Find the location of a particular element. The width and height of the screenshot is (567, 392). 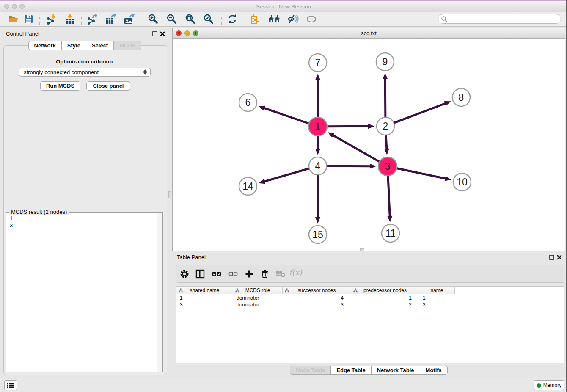

tab-motifs: Motifs is located at coordinates (434, 370).